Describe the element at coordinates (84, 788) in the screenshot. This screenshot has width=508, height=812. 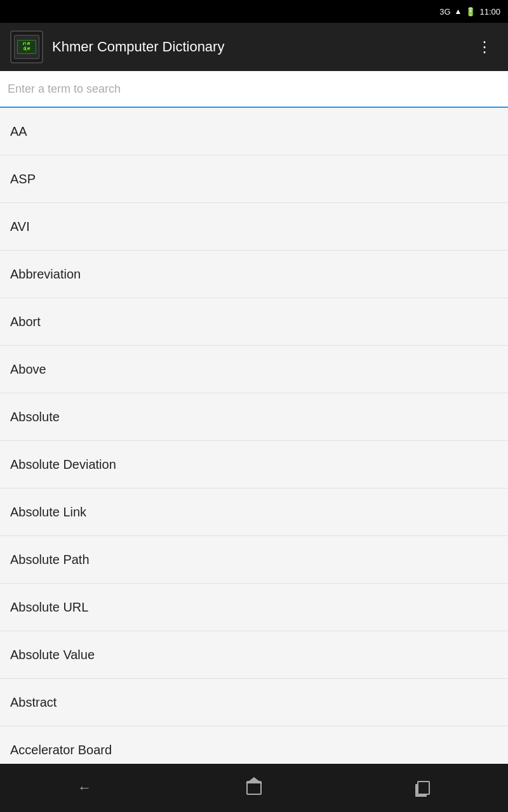
I see `back-icon` at that location.